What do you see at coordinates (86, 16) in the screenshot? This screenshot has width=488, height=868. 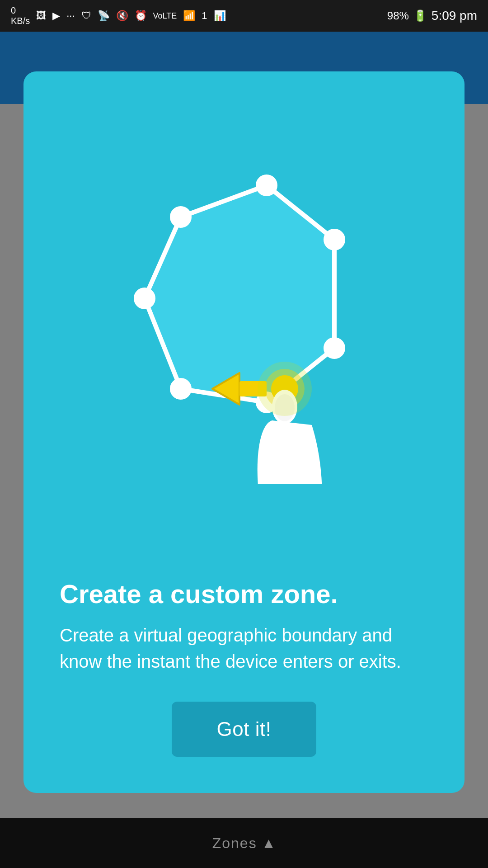 I see `shield-icon: 🛡` at bounding box center [86, 16].